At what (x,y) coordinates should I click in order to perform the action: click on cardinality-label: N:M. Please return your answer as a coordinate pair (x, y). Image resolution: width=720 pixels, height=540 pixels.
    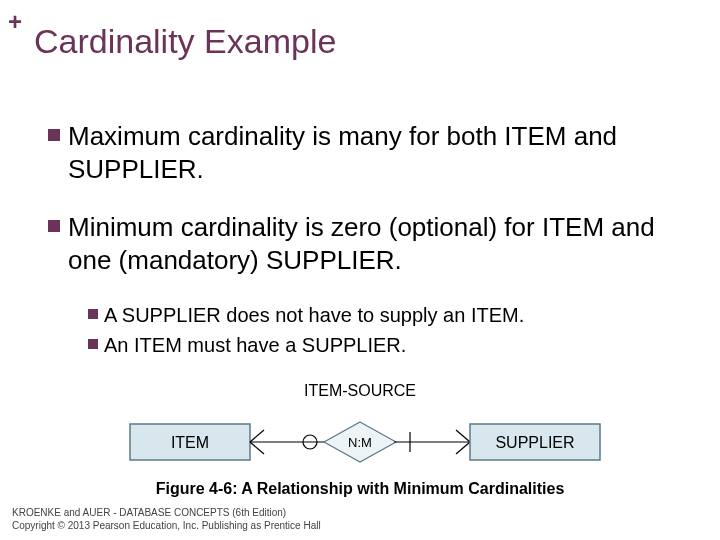
    Looking at the image, I should click on (360, 442).